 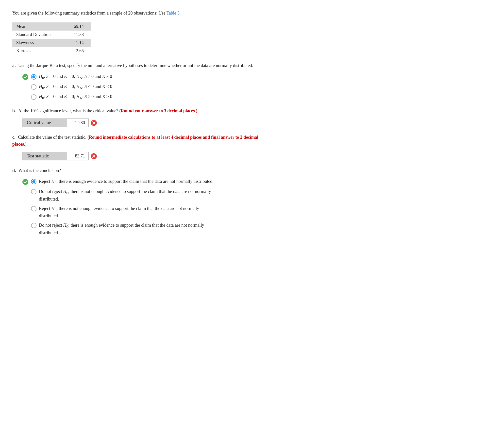 I want to click on radio-item-a3: H0: S = 0 and K = 0; HA: S > 0 and K > 0, so click(x=141, y=97).